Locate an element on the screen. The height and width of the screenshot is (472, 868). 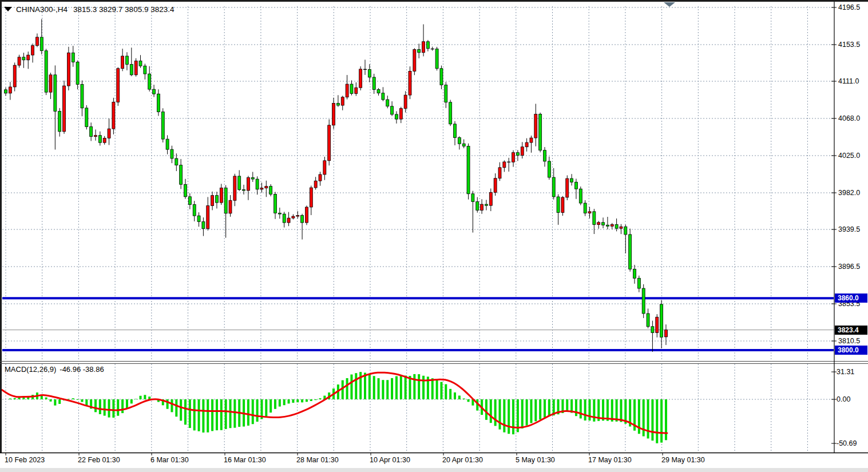
time-tick-label: 16 Mar 01:30 is located at coordinates (245, 460).